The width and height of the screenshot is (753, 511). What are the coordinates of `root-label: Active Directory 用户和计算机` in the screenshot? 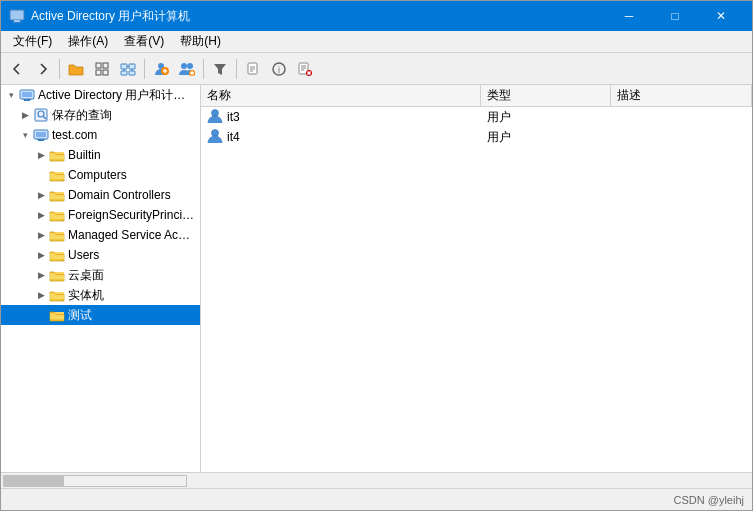 It's located at (117, 96).